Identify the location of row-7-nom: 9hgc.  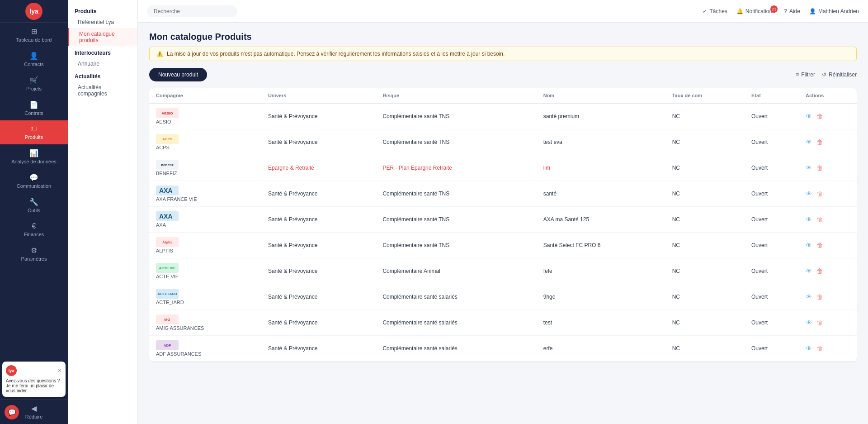
(601, 297).